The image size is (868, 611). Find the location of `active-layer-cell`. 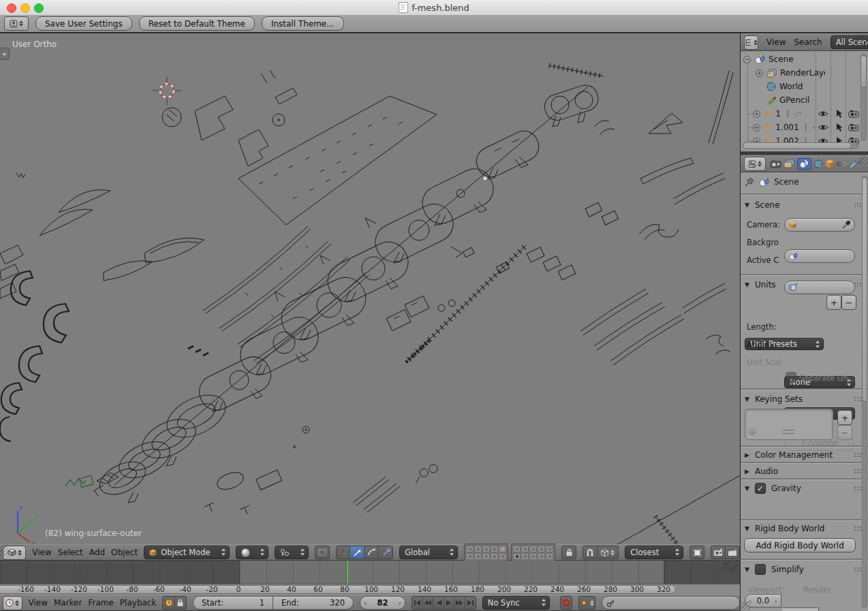

active-layer-cell is located at coordinates (503, 549).